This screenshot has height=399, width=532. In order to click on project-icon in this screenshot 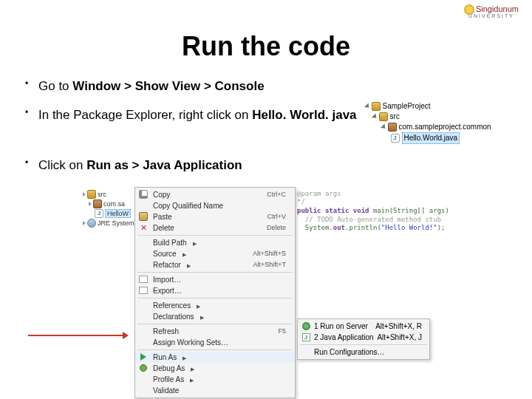, I will do `click(376, 106)`.